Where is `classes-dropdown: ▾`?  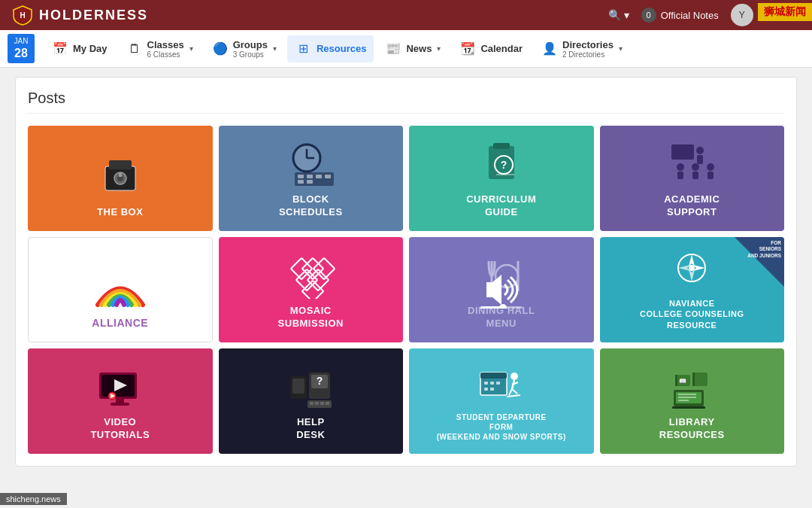 classes-dropdown: ▾ is located at coordinates (191, 48).